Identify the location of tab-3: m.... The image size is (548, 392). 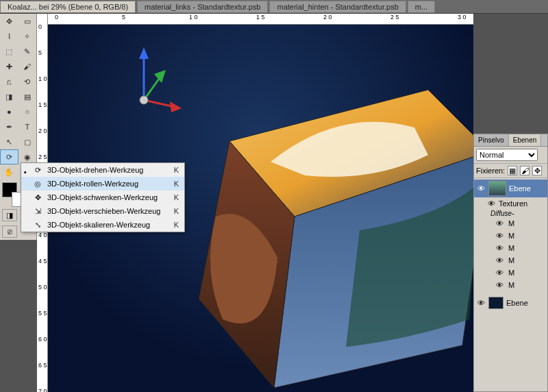
(421, 7).